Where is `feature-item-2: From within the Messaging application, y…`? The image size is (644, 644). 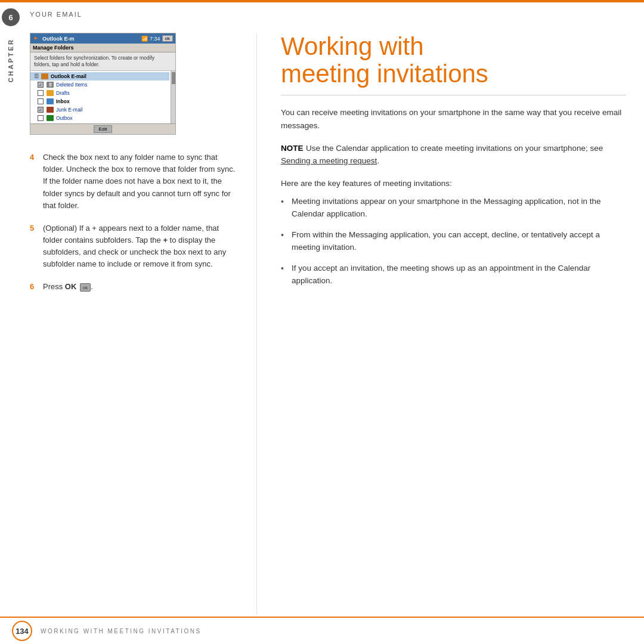
feature-item-2: From within the Messaging application, y… is located at coordinates (453, 242).